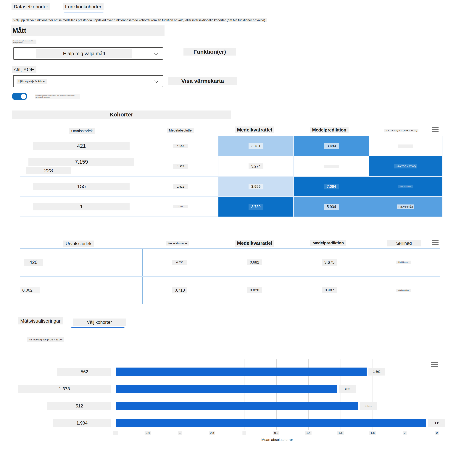  What do you see at coordinates (406, 166) in the screenshot?
I see `cohort-table-cell: och (YOE < 17.00)` at bounding box center [406, 166].